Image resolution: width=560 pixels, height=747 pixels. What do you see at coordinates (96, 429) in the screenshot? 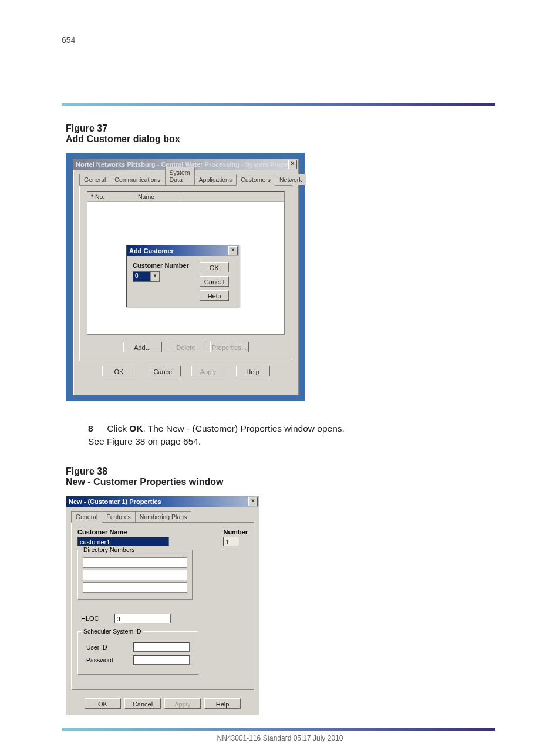
I see `step-8-num: 8` at bounding box center [96, 429].